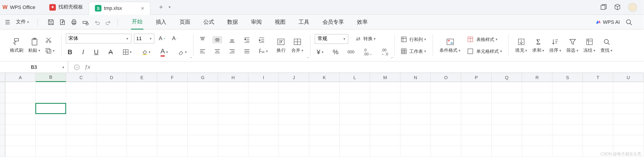 This screenshot has width=644, height=158. Describe the element at coordinates (83, 52) in the screenshot. I see `italic-button: I` at that location.